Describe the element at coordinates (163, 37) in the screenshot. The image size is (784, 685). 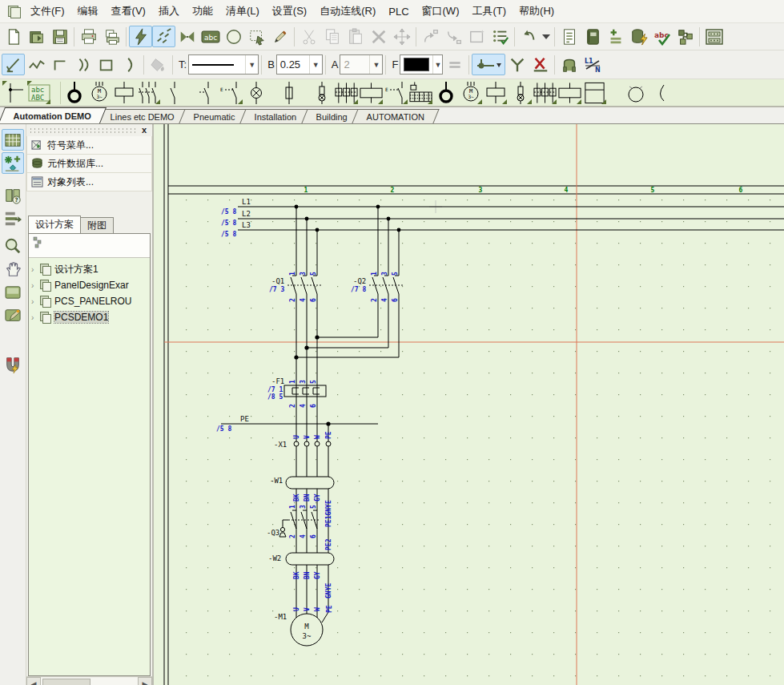
I see `conductors-button` at that location.